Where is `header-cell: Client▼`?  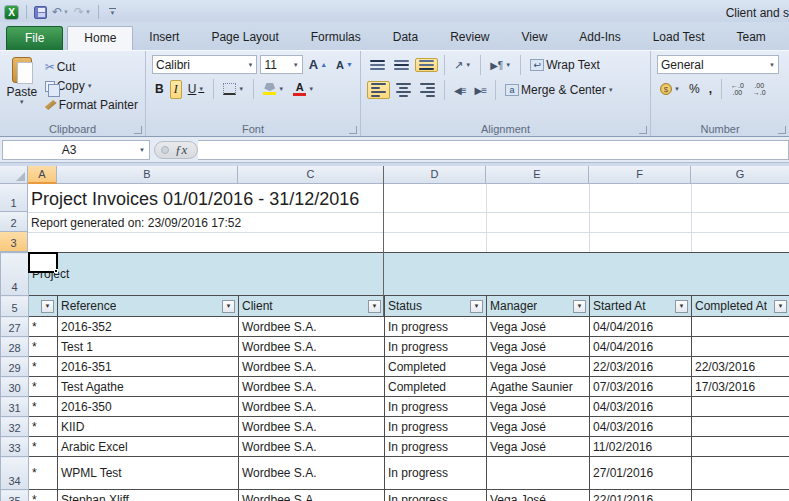 header-cell: Client▼ is located at coordinates (312, 306).